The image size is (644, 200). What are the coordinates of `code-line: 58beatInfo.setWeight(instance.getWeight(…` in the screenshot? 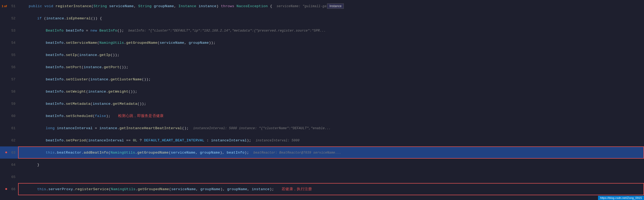 It's located at (322, 92).